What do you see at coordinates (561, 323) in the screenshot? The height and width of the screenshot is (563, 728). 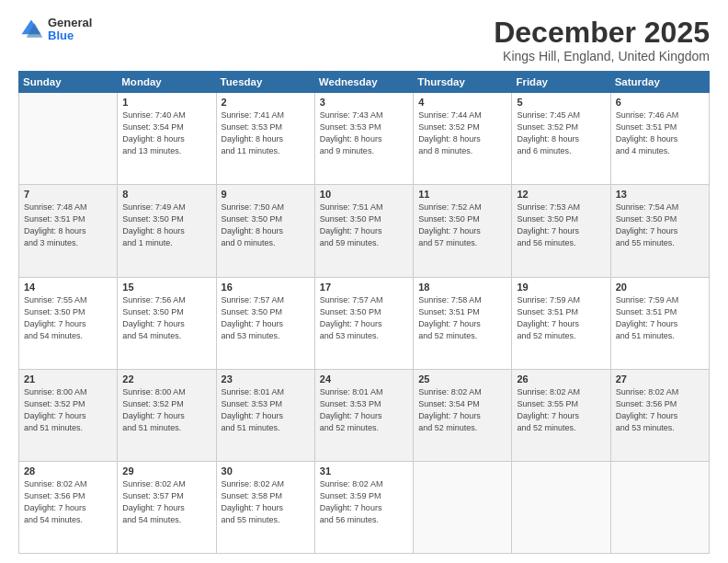 I see `table-row: 19Sunrise: 7:59 AM Sunset: 3:51 PM Dayli…` at bounding box center [561, 323].